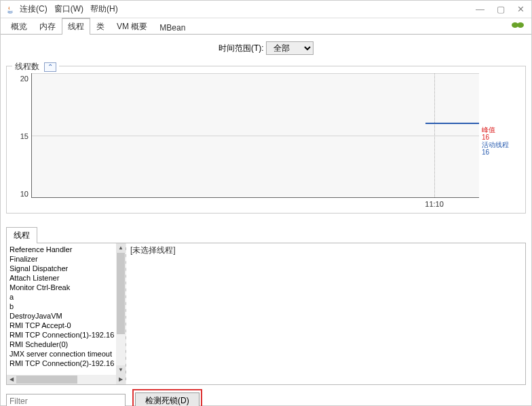  What do you see at coordinates (10, 9) in the screenshot?
I see `java-icon` at bounding box center [10, 9].